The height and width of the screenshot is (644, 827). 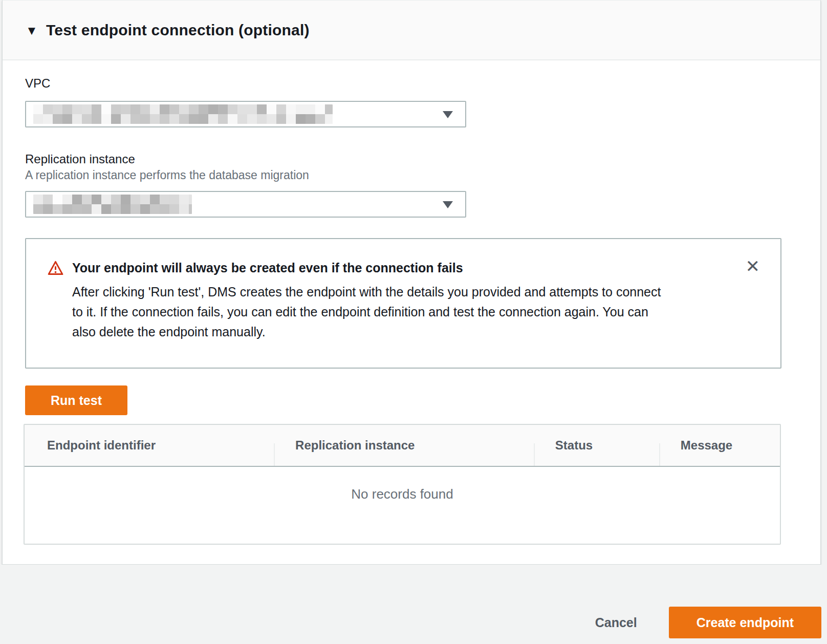 I want to click on cancel-button: Cancel, so click(x=616, y=622).